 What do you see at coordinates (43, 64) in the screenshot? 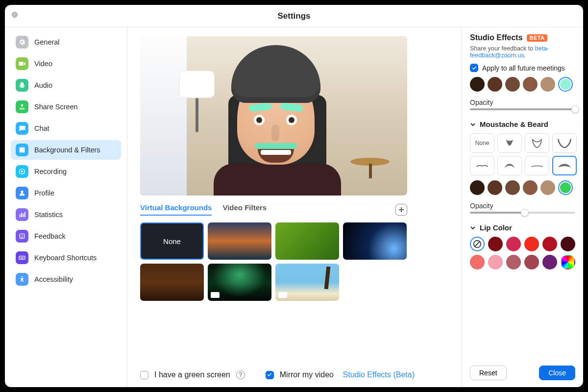
I see `sidebar-item-label: Video` at bounding box center [43, 64].